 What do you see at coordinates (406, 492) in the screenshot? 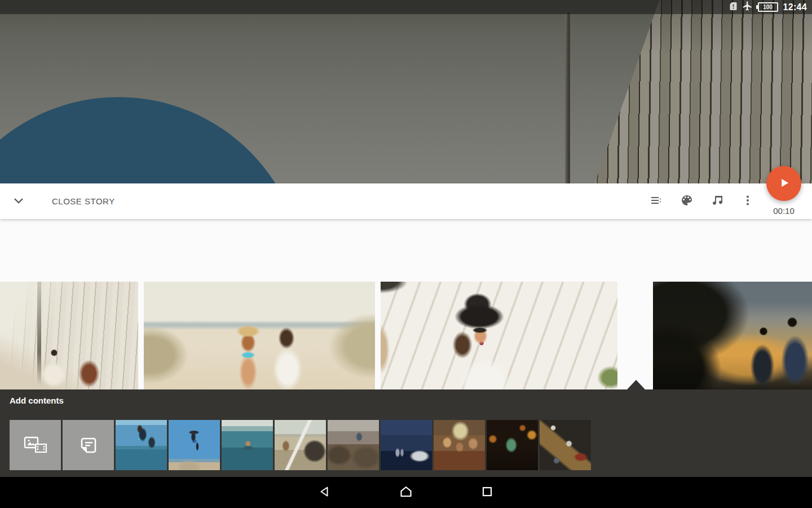
I see `android-navigation-bar` at bounding box center [406, 492].